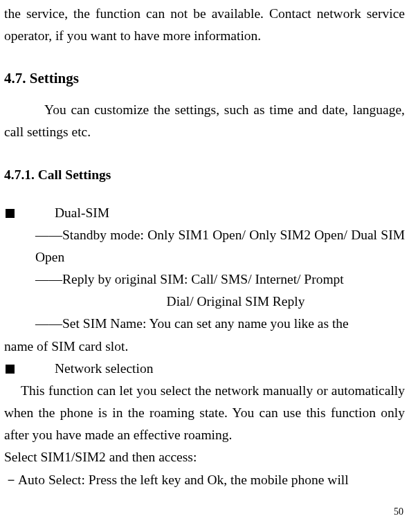 This screenshot has width=409, height=532. What do you see at coordinates (205, 480) in the screenshot?
I see `auto-select-line: －Auto Select: Press the left key and Ok,…` at bounding box center [205, 480].